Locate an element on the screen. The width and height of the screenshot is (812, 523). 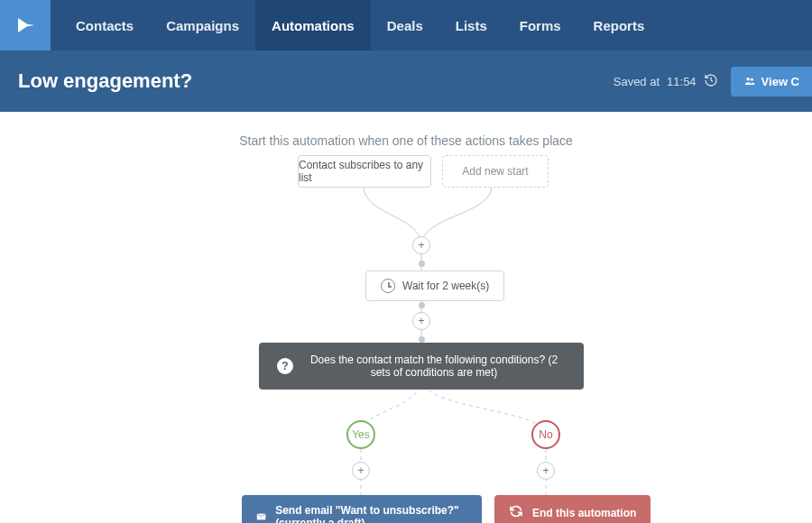
canvas-intro-text: Start this automation when one of these … is located at coordinates (406, 141).